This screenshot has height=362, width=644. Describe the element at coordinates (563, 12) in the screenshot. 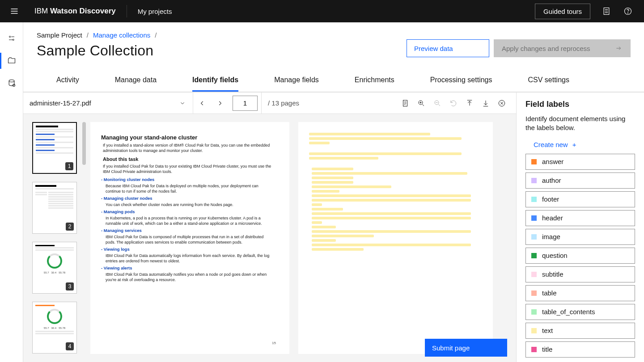

I see `guided-tours-button: Guided tours` at that location.